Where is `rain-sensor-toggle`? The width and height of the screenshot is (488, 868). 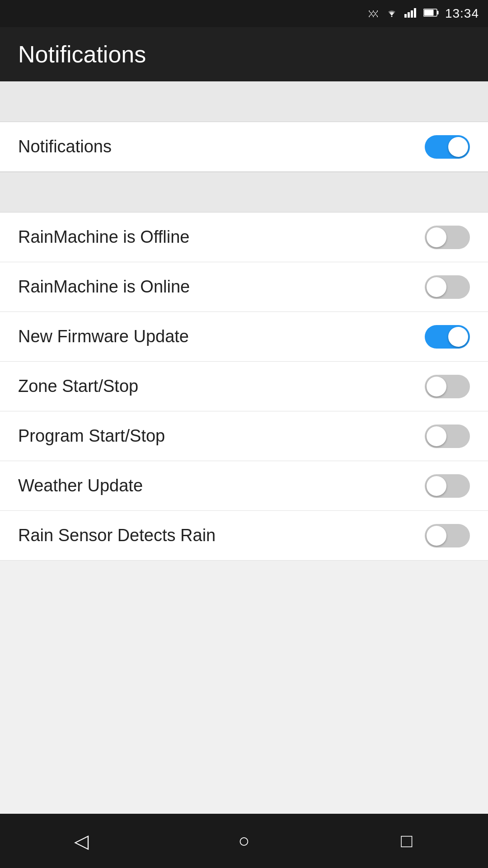
rain-sensor-toggle is located at coordinates (447, 536).